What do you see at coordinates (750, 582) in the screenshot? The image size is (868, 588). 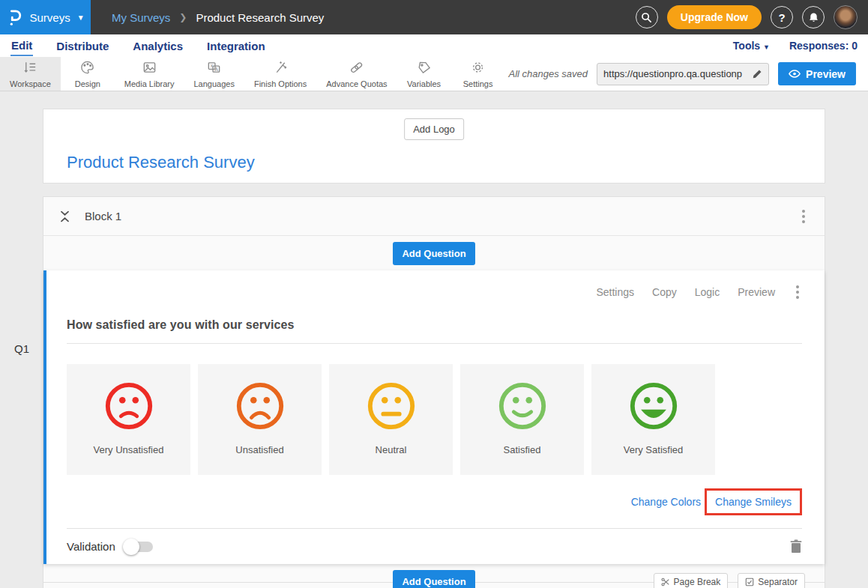 I see `separator-checkbox-icon` at bounding box center [750, 582].